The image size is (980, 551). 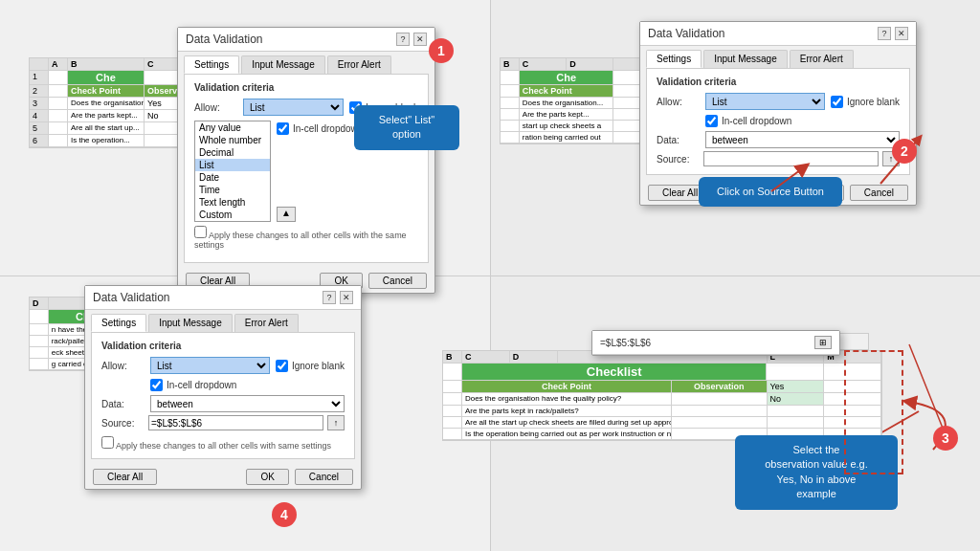 I want to click on dialog-3-help: ?, so click(x=329, y=298).